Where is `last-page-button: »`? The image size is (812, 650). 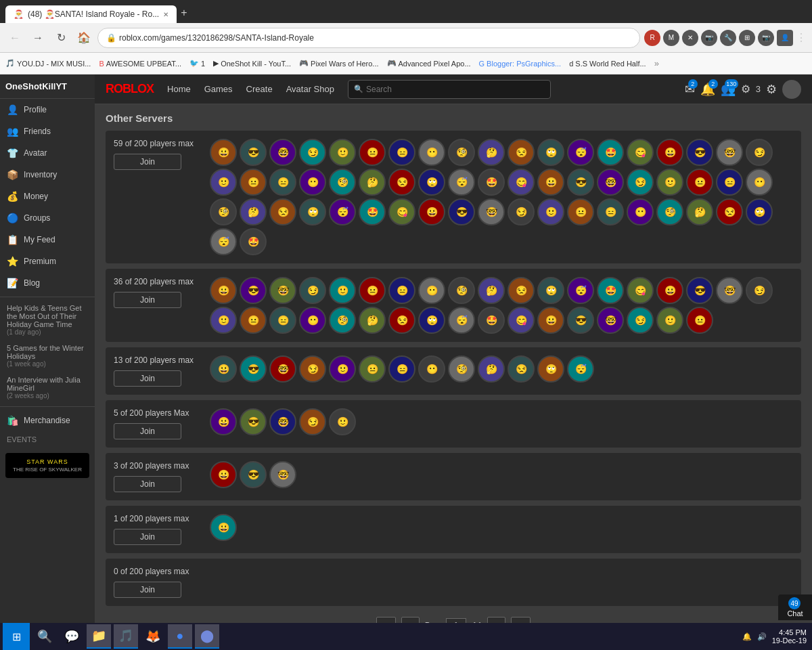
last-page-button: » is located at coordinates (521, 620).